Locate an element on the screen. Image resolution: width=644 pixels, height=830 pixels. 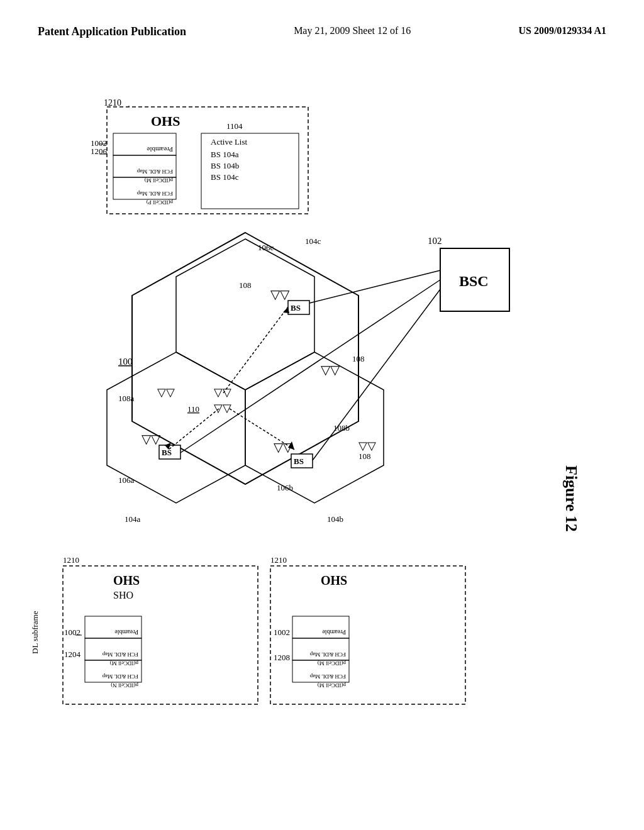
svg-text: SHO is located at coordinates (123, 595).